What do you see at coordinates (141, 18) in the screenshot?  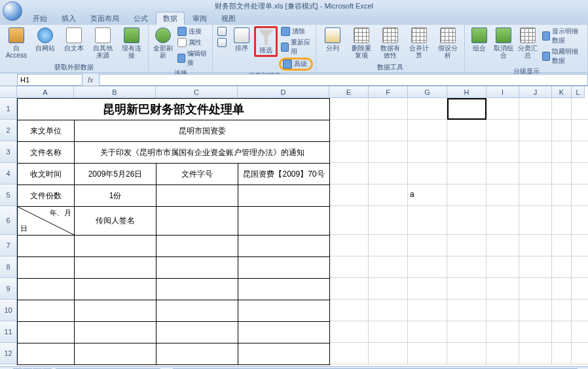 I see `tab-formulas: 公式` at bounding box center [141, 18].